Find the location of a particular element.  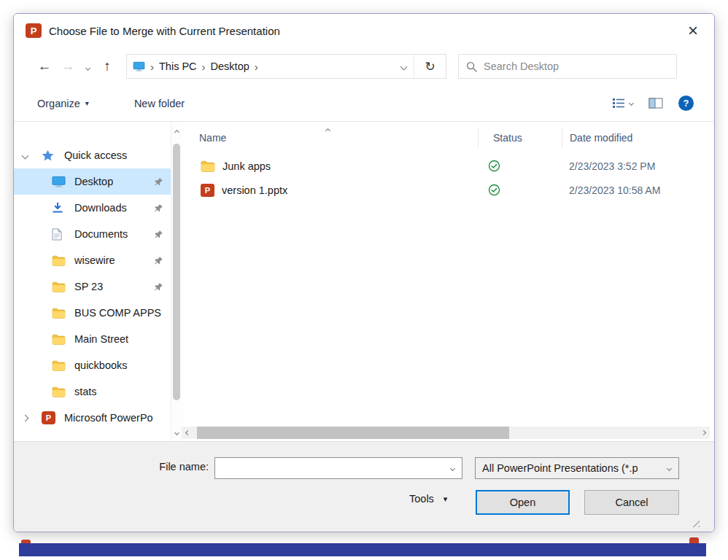

downloads-icon is located at coordinates (61, 208).